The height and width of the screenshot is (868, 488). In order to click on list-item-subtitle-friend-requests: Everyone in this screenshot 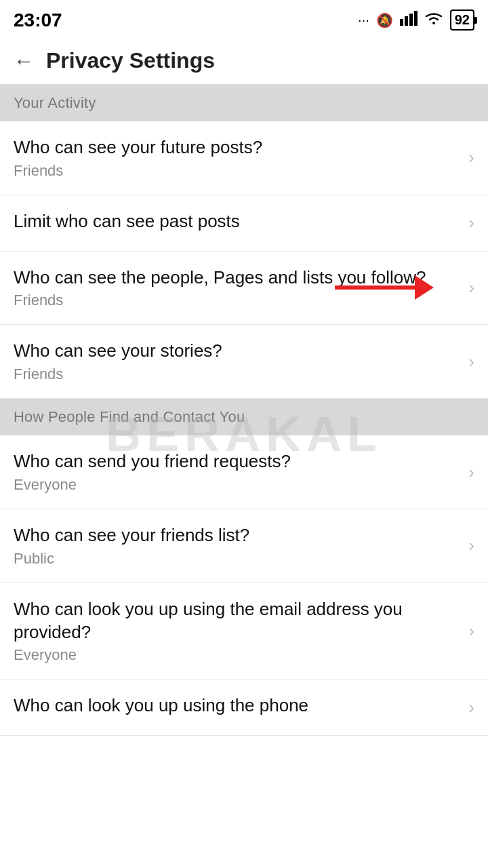, I will do `click(235, 485)`.